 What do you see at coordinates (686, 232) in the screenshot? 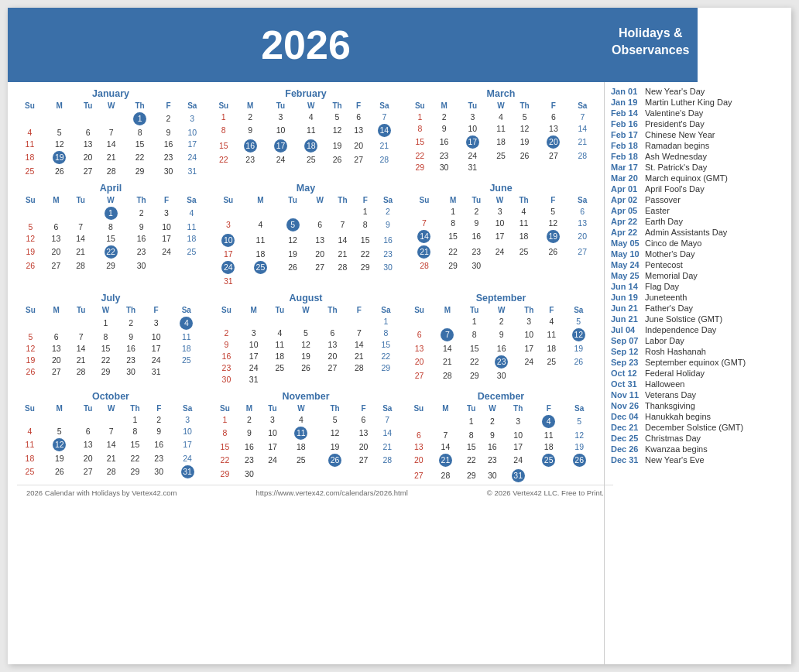
I see `holiday-name: Admin Assistants Day` at bounding box center [686, 232].